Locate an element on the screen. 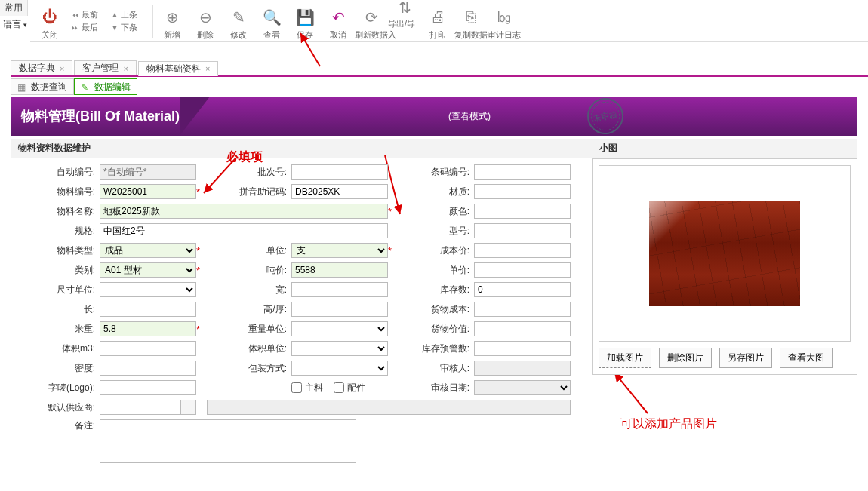  checkbox-accessory: 配件 is located at coordinates (349, 388).